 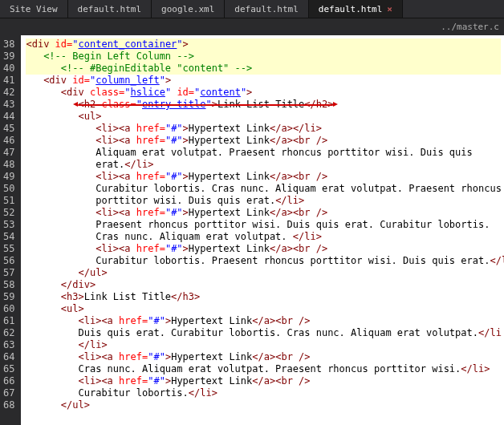 I want to click on tab-bar: Site View default.html google.xml defaul…, so click(x=252, y=10).